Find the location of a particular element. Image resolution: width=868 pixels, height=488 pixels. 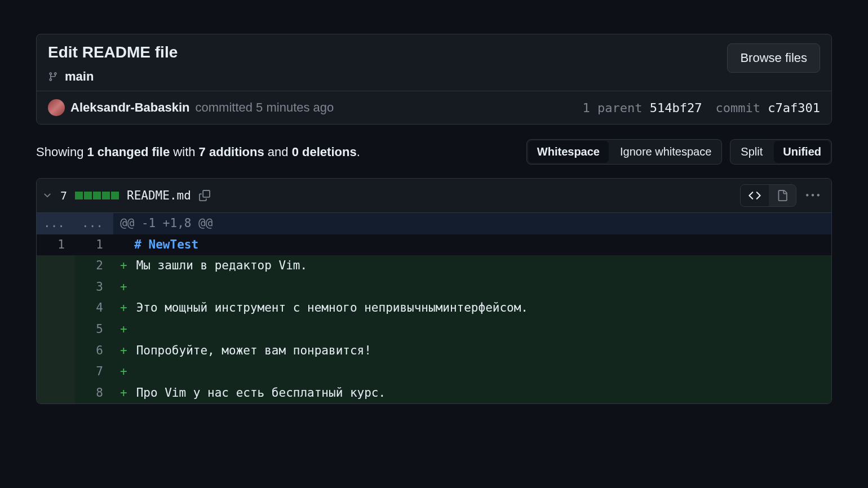

author-name: Aleksandr-Babaskin is located at coordinates (130, 108).